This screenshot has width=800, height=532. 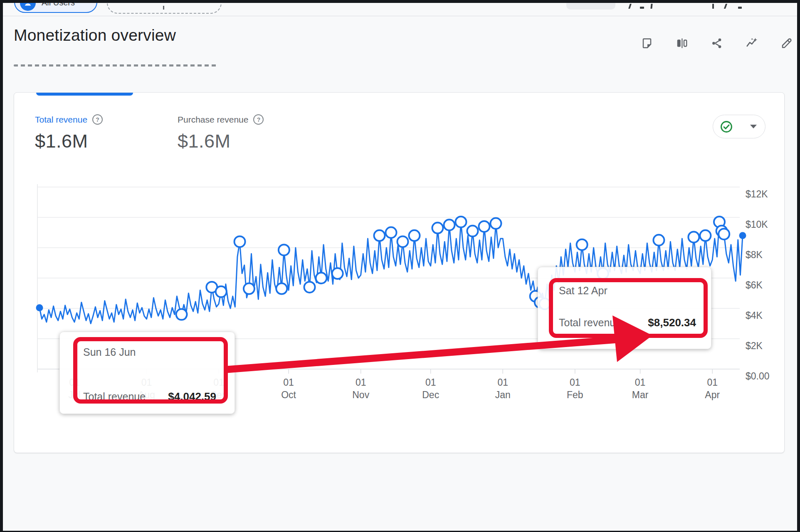 I want to click on header-divider, so click(x=400, y=16).